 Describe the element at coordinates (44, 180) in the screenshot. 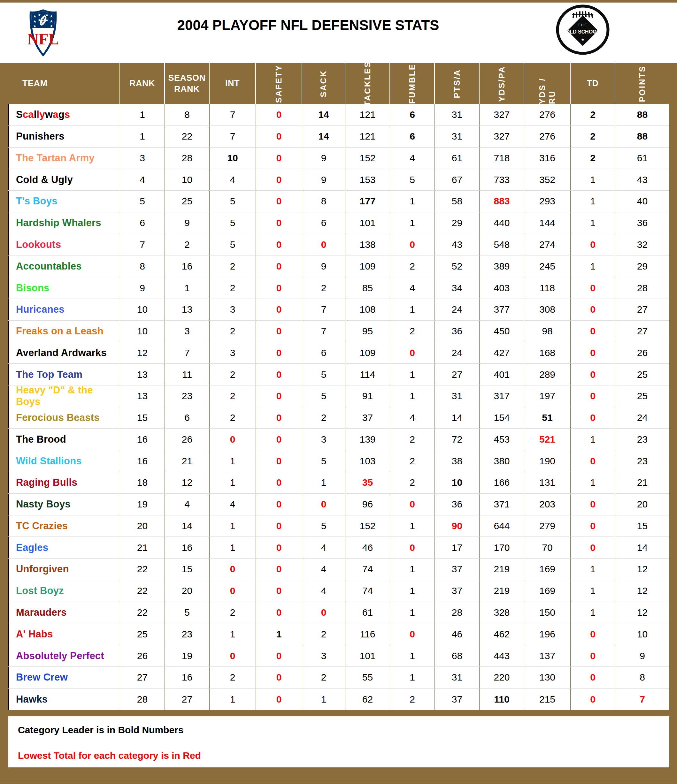

I see `team-name-segment: Cold & Ugly` at that location.